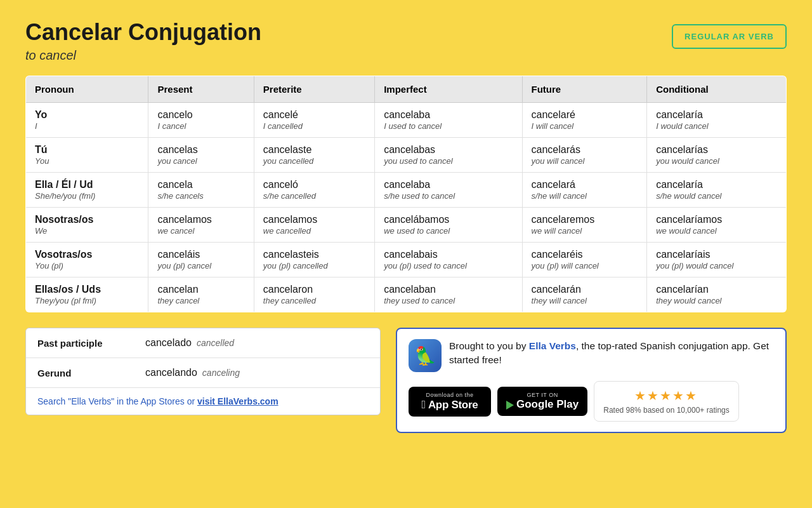 The width and height of the screenshot is (812, 508). Describe the element at coordinates (221, 373) in the screenshot. I see `gerund-trans: canceling` at that location.